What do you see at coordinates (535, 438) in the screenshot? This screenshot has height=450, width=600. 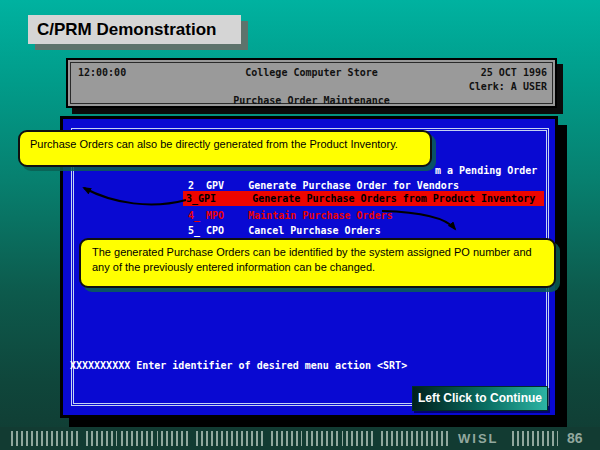 I see `barcode-pattern-short` at bounding box center [535, 438].